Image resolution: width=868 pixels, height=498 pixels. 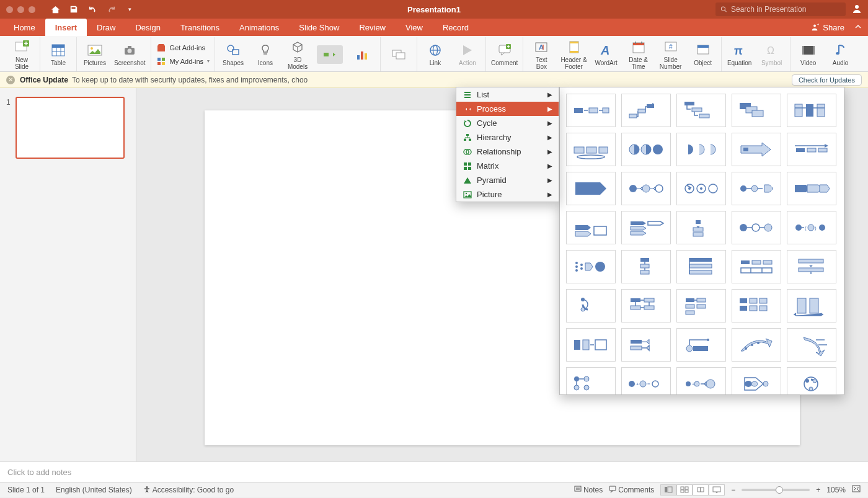 I want to click on zoom-slider, so click(x=776, y=490).